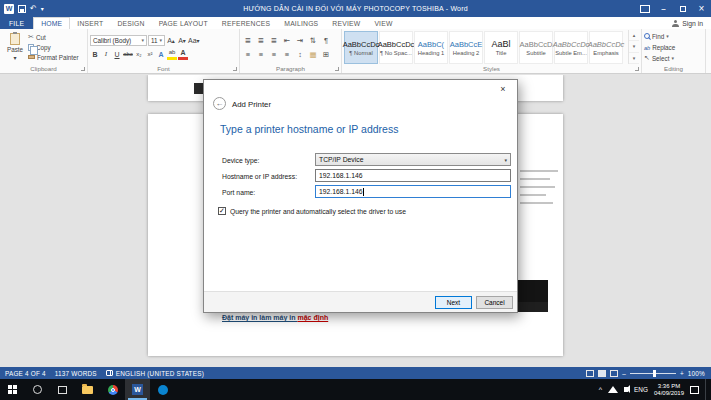 This screenshot has width=711, height=400. What do you see at coordinates (361, 48) in the screenshot?
I see `style-normal: AaBbCcDc ¶ Normal` at bounding box center [361, 48].